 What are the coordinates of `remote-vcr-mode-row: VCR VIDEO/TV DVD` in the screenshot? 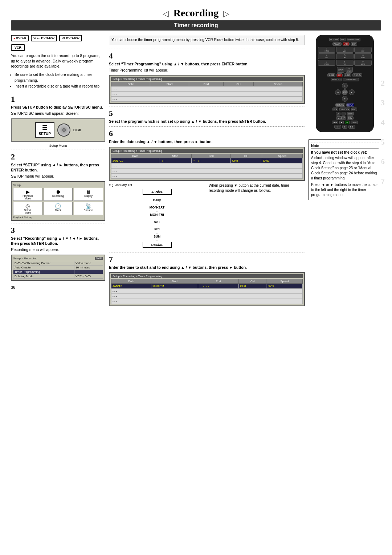 It's located at (345, 109).